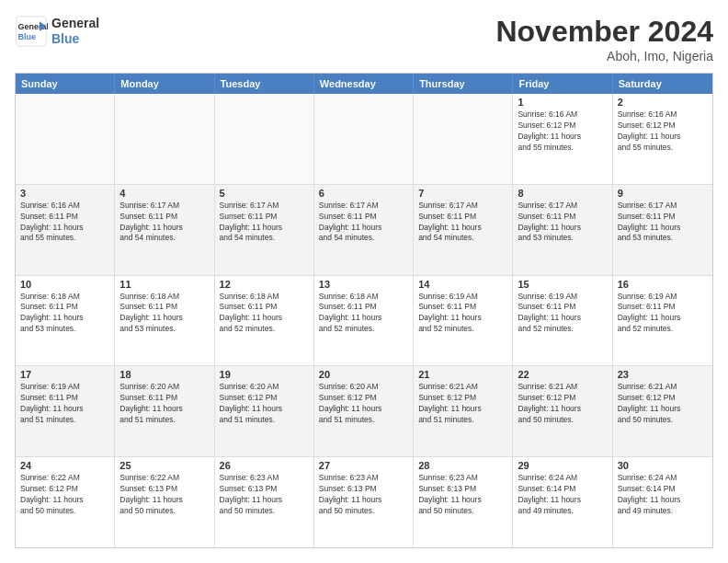 The height and width of the screenshot is (563, 728). I want to click on day-cell-24: 24Sunrise: 6:22 AMSunset: 6:12 PMDayligh…, so click(65, 502).